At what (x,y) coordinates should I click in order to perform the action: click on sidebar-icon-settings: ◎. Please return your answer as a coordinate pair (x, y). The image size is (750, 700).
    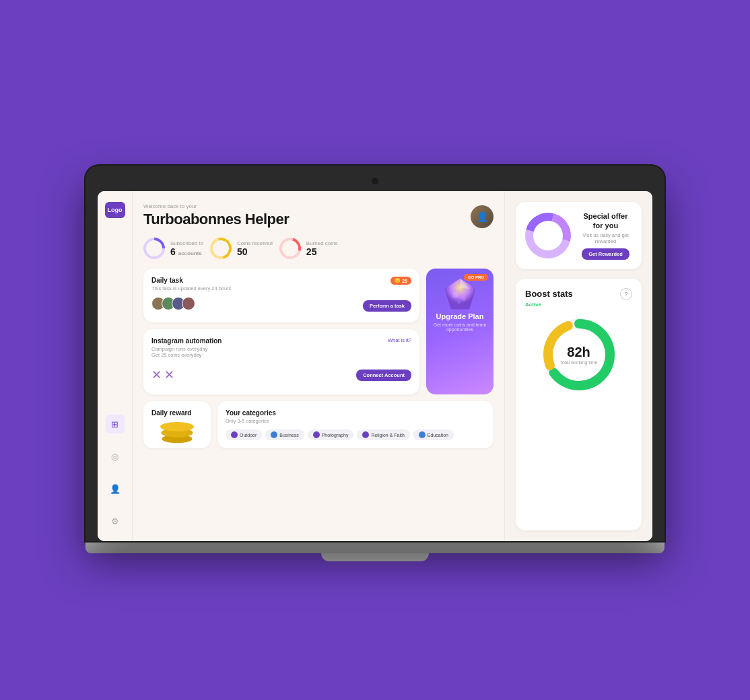
    Looking at the image, I should click on (115, 456).